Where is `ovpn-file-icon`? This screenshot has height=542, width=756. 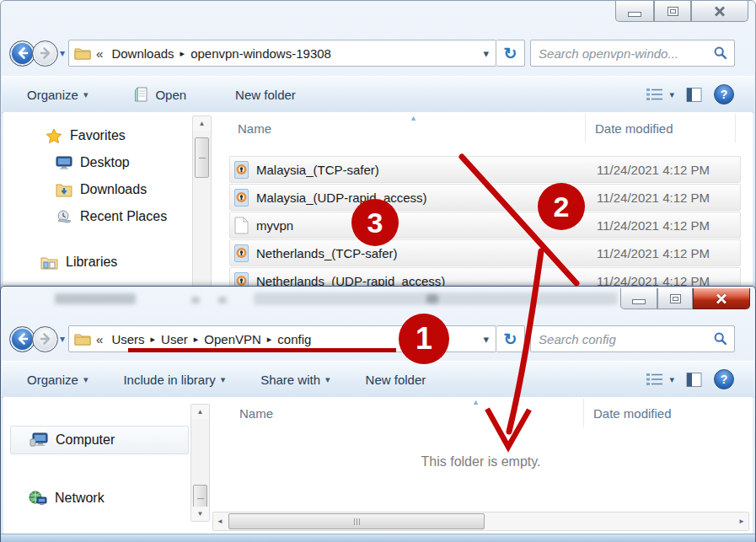 ovpn-file-icon is located at coordinates (241, 170).